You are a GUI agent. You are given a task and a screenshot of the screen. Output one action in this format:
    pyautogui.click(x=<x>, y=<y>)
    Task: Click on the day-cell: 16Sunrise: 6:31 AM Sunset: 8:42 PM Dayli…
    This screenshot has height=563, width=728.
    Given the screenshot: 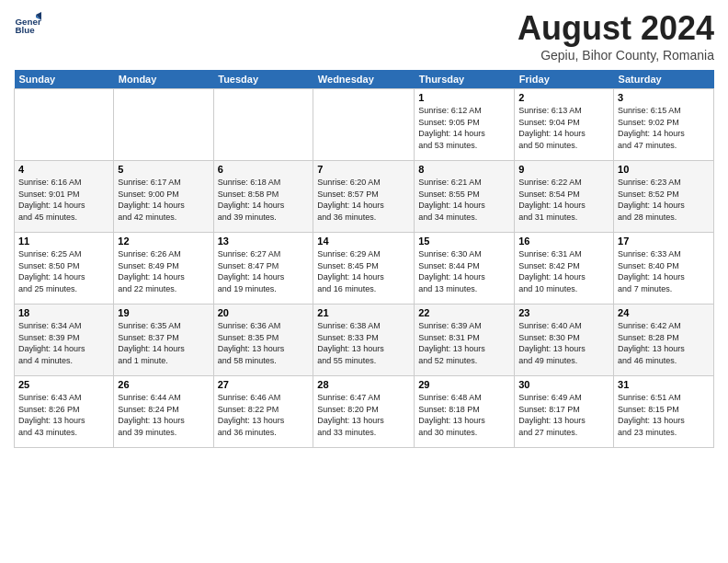 What is the action you would take?
    pyautogui.click(x=564, y=269)
    